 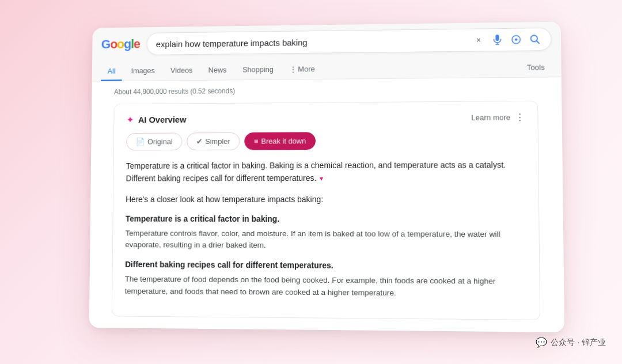 I want to click on results-count: About 44,900,000 results (0.52 seconds), so click(x=326, y=90).